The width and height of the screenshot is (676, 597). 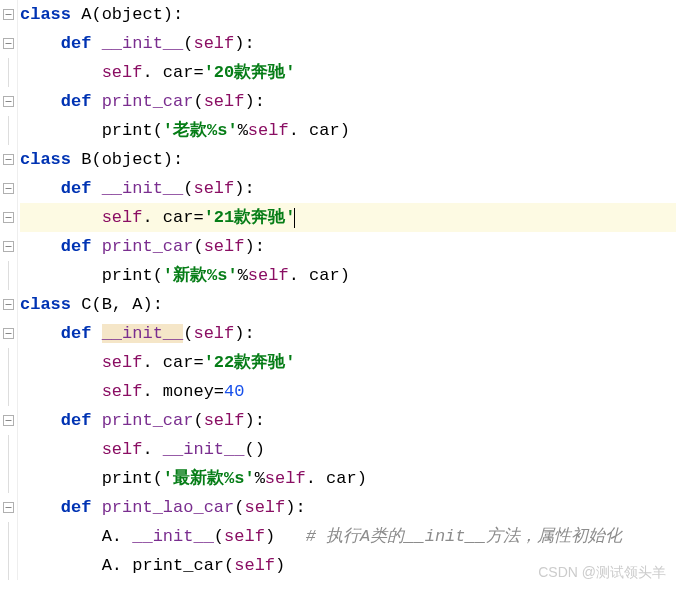 I want to click on code-line: class C(B, A):, so click(x=348, y=304).